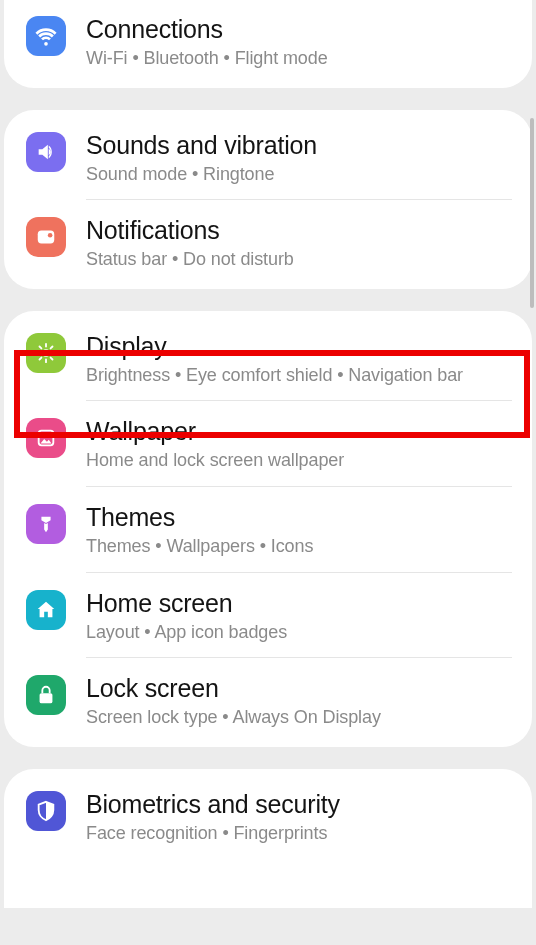 The image size is (536, 945). Describe the element at coordinates (46, 353) in the screenshot. I see `brightness-icon` at that location.